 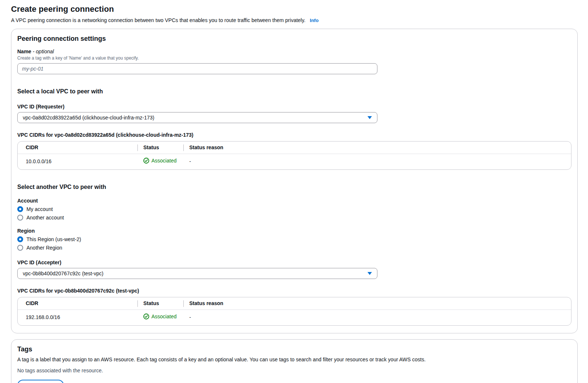 What do you see at coordinates (43, 51) in the screenshot?
I see `name-optional-note: - optional` at bounding box center [43, 51].